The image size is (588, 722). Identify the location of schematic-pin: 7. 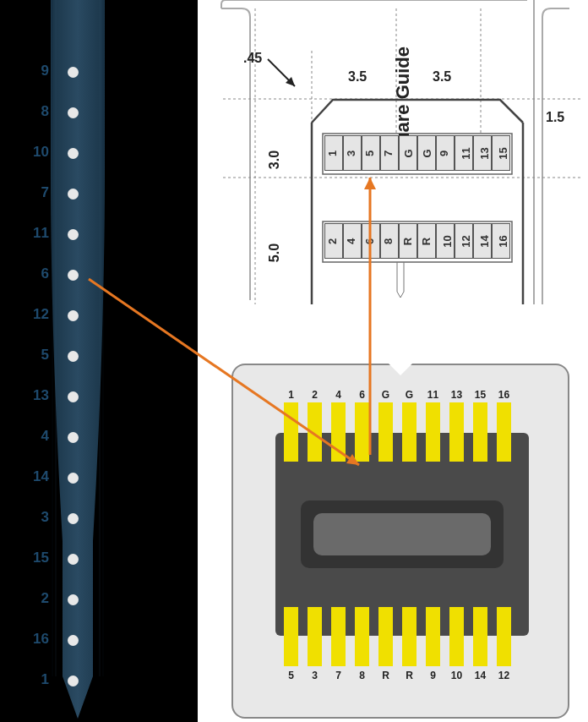
(389, 153).